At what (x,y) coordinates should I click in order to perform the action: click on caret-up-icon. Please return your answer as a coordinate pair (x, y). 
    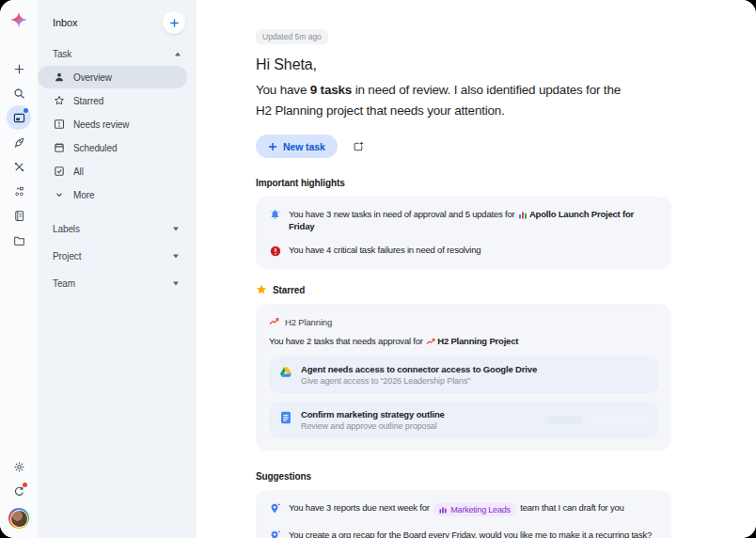
    Looking at the image, I should click on (178, 55).